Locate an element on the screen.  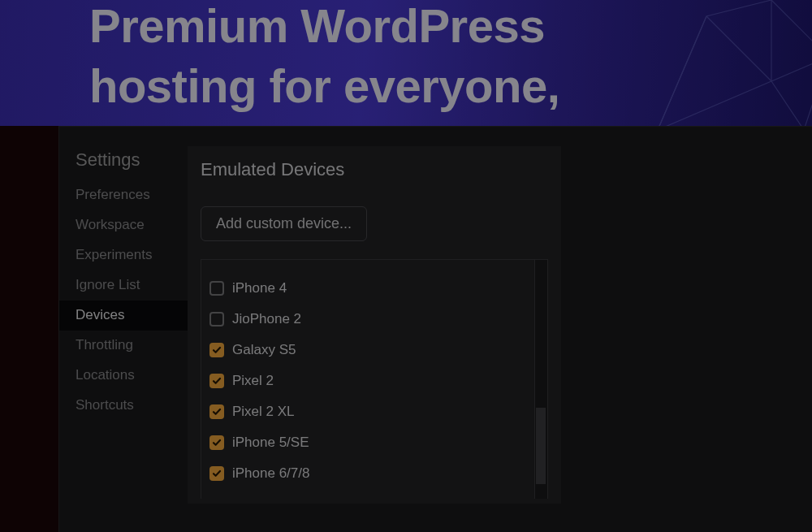
sidebar-item-shortcuts: Shortcuts is located at coordinates (123, 406).